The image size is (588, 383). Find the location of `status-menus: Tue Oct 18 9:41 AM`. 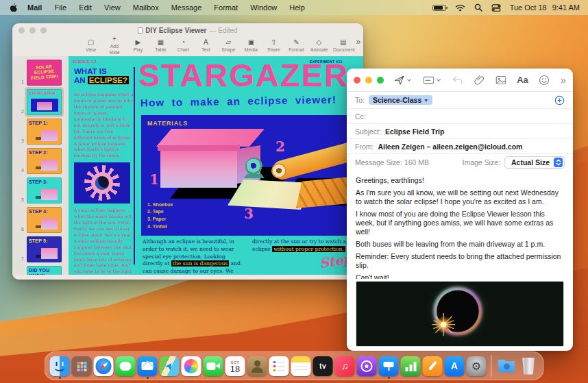

status-menus: Tue Oct 18 9:41 AM is located at coordinates (506, 8).